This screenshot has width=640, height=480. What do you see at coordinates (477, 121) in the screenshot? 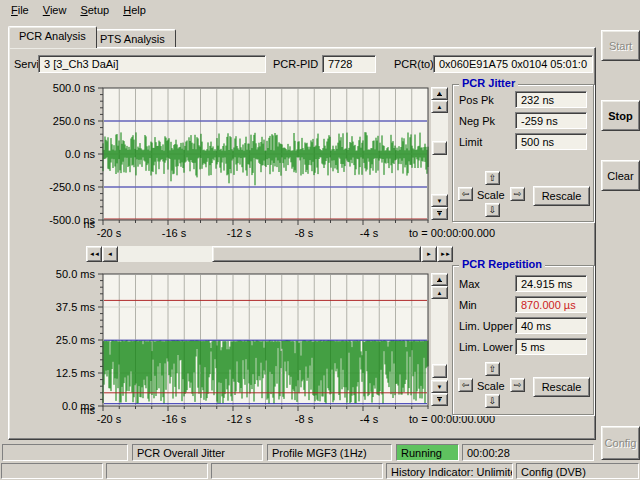
I see `neg-pk-label: Neg Pk` at bounding box center [477, 121].